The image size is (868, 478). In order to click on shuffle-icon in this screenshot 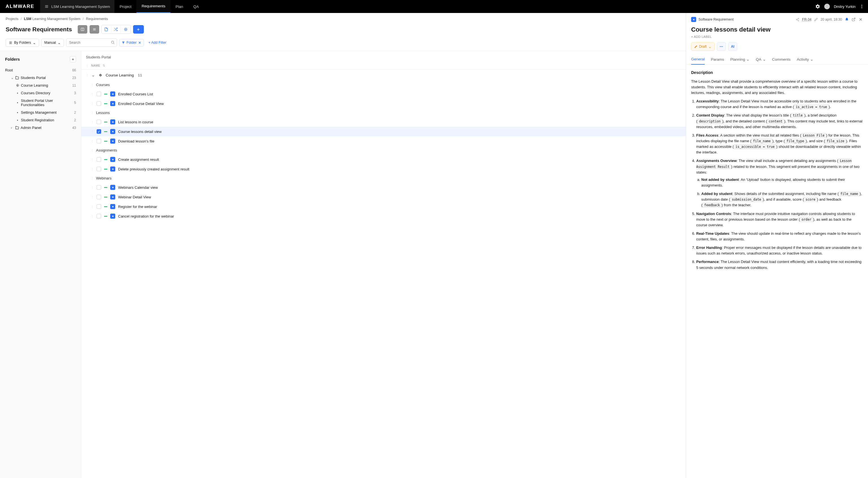, I will do `click(116, 30)`.